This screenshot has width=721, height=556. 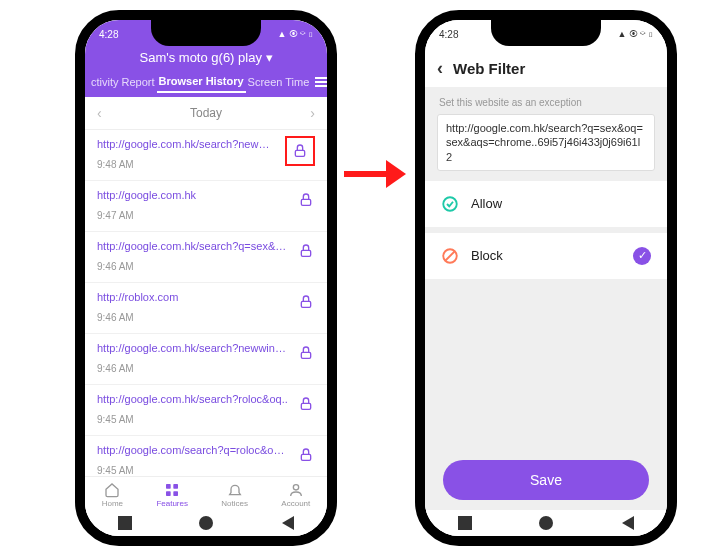 What do you see at coordinates (206, 60) in the screenshot?
I see `device-selector: Sam's moto g(6) play ▾` at bounding box center [206, 60].